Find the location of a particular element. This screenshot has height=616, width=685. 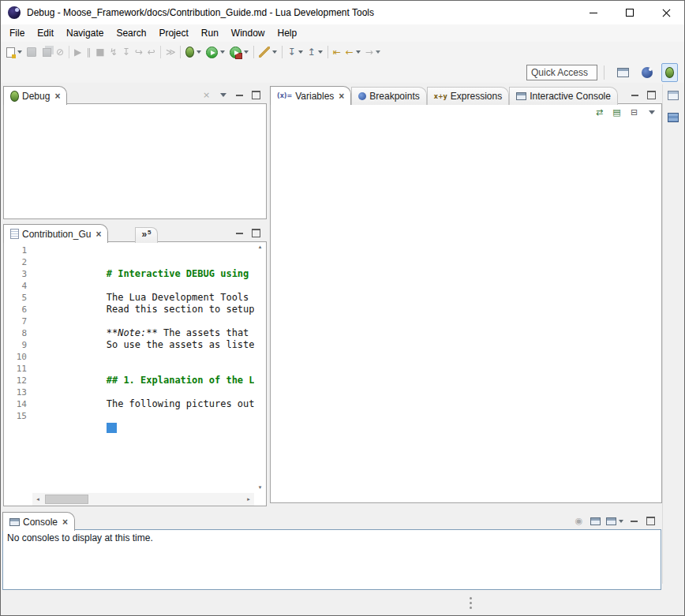

tab-label: Variables is located at coordinates (314, 96).